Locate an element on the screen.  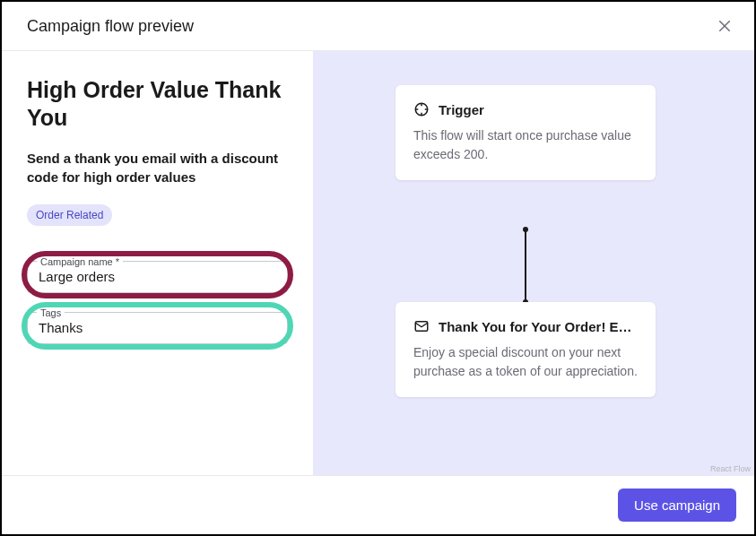
email-card-head: Thank You for Your Order! Enj… is located at coordinates (526, 326).